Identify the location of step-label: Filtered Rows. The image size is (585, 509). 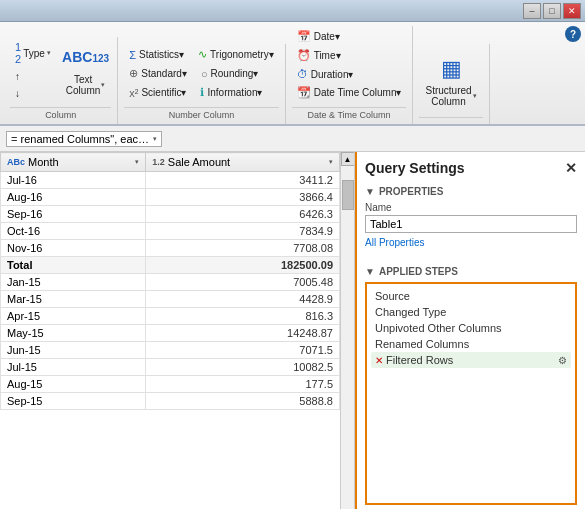
(420, 360).